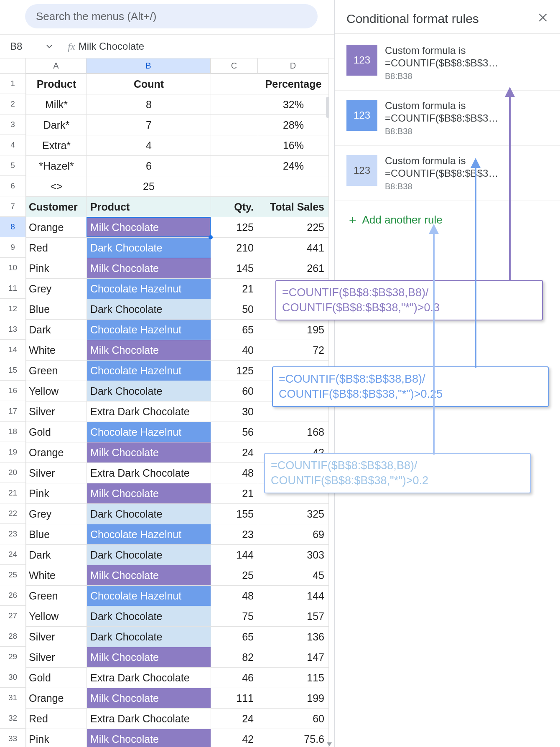  Describe the element at coordinates (13, 534) in the screenshot. I see `row-header: 23` at that location.